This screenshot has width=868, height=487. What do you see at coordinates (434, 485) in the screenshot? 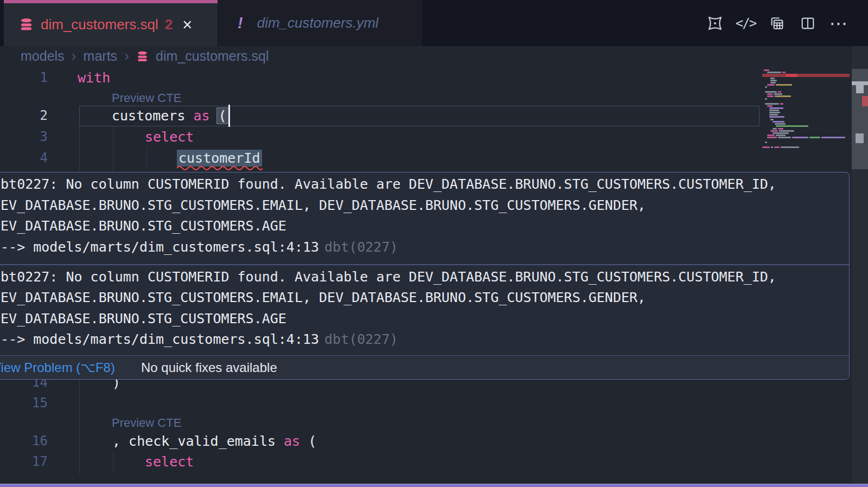
I see `panel-accent-border` at bounding box center [434, 485].